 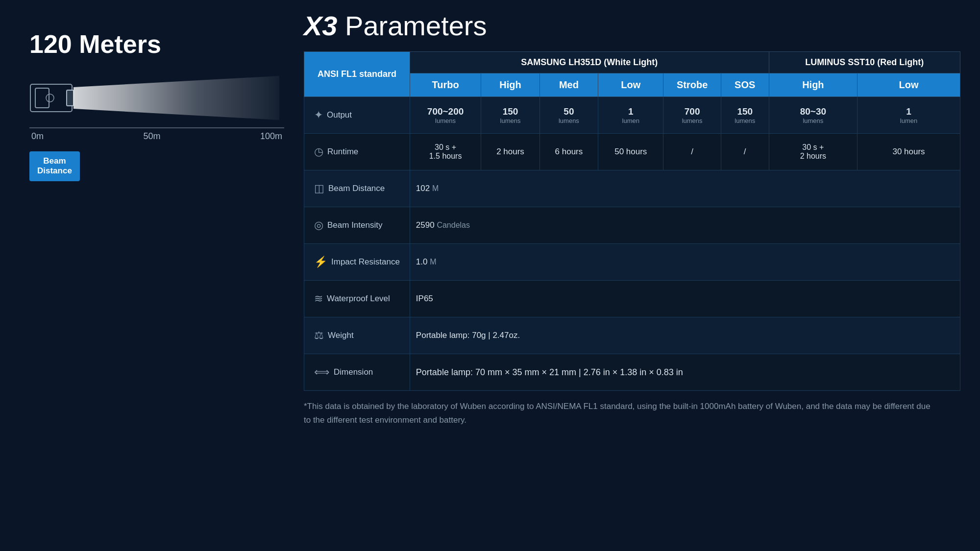 I want to click on runtime-turbo: 30 s + 1.5 hours, so click(x=445, y=152).